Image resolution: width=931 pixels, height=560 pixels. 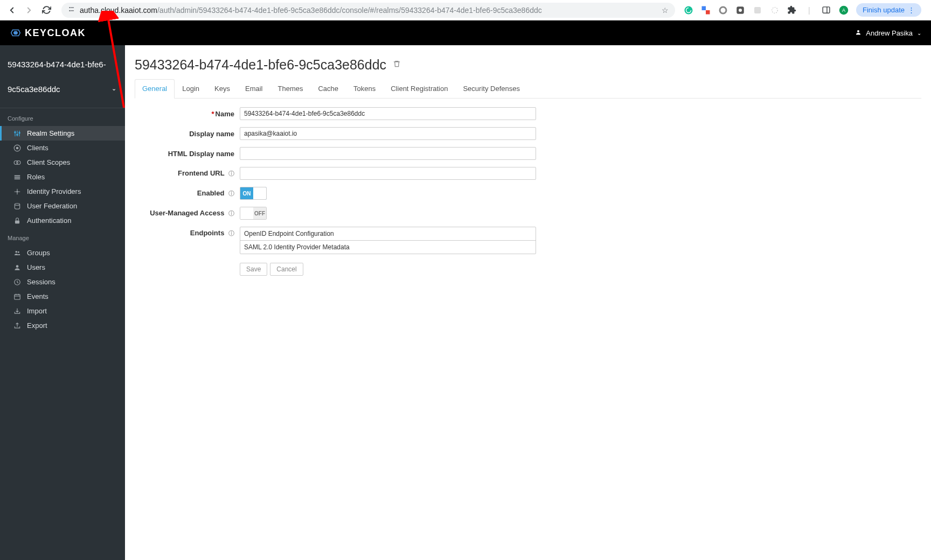 I want to click on display-name-input, so click(x=388, y=134).